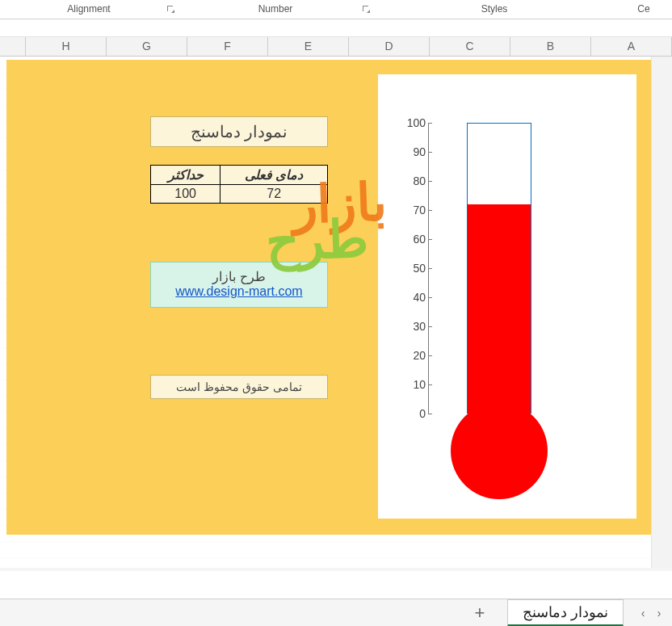  What do you see at coordinates (408, 152) in the screenshot?
I see `axis-tick: 90` at bounding box center [408, 152].